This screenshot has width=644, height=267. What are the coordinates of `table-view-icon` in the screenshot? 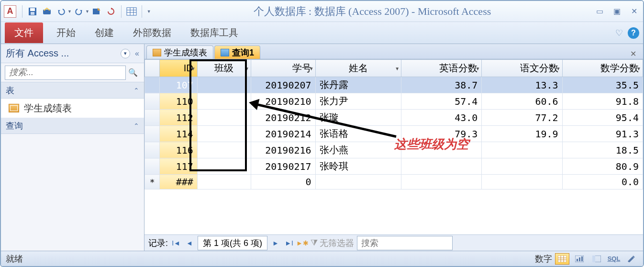 It's located at (132, 11).